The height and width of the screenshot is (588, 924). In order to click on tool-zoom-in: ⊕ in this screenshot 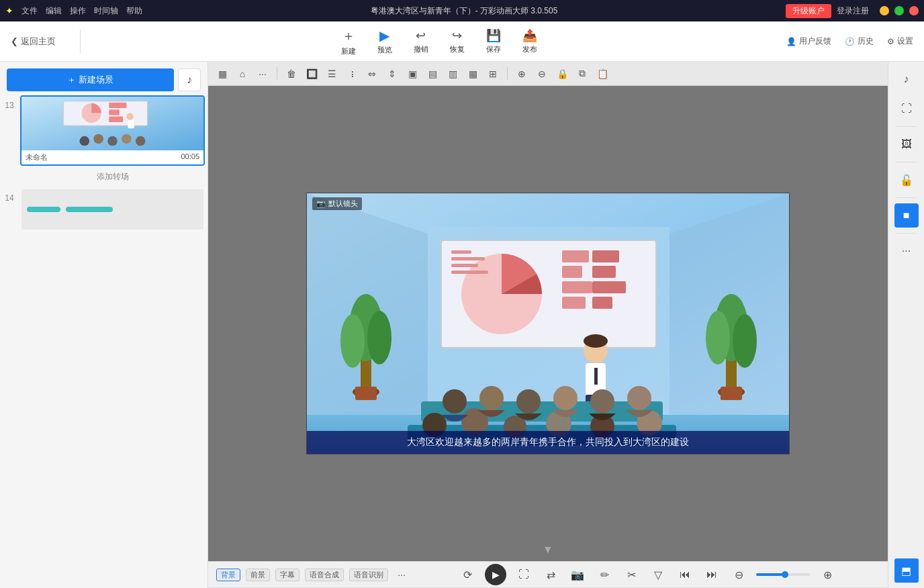, I will do `click(522, 74)`.